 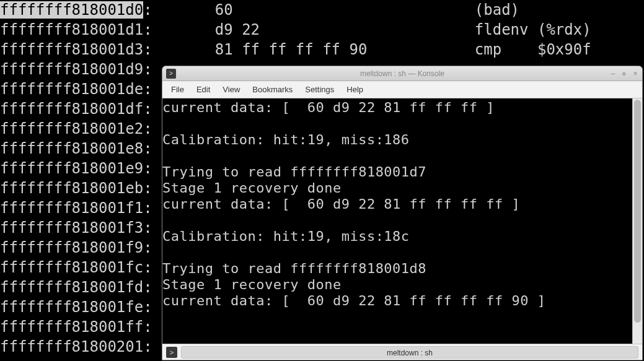 I want to click on disasm-row: ffffffff818001d0: 60 (bad), so click(x=322, y=10).